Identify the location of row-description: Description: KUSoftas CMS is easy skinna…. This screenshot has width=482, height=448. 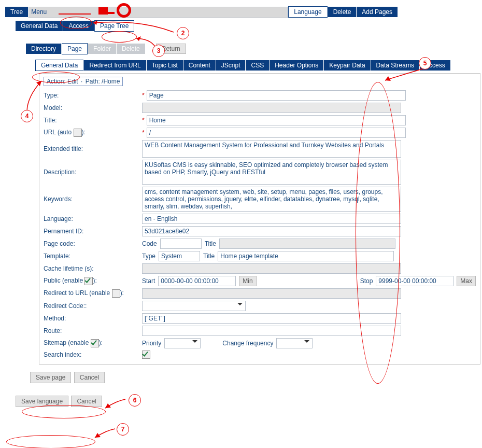
(260, 172).